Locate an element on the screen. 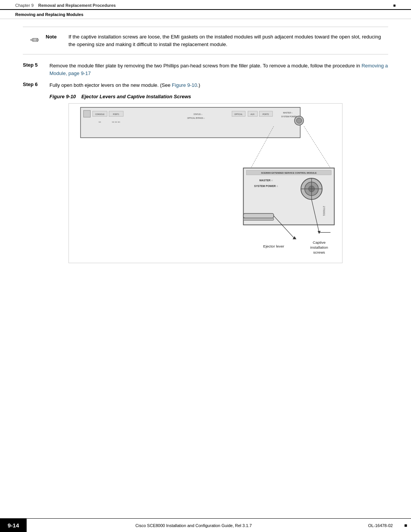 This screenshot has width=411, height=532. step-5-label: Step 5 is located at coordinates (36, 65).